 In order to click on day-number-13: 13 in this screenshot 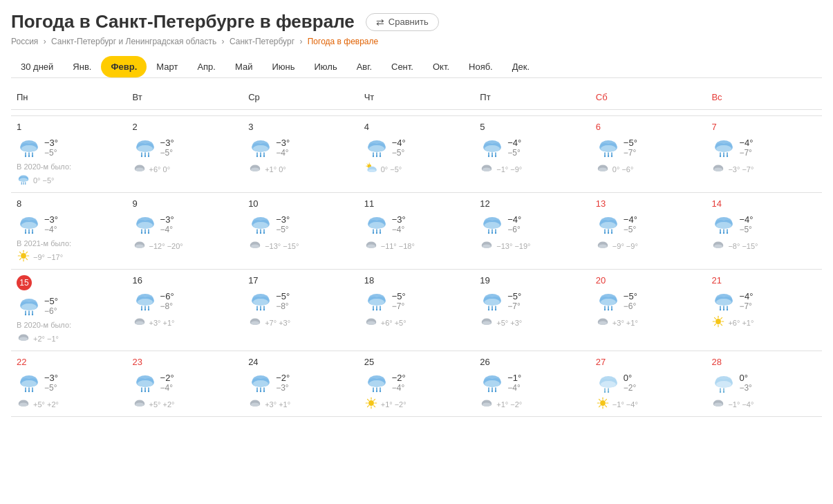, I will do `click(648, 203)`.